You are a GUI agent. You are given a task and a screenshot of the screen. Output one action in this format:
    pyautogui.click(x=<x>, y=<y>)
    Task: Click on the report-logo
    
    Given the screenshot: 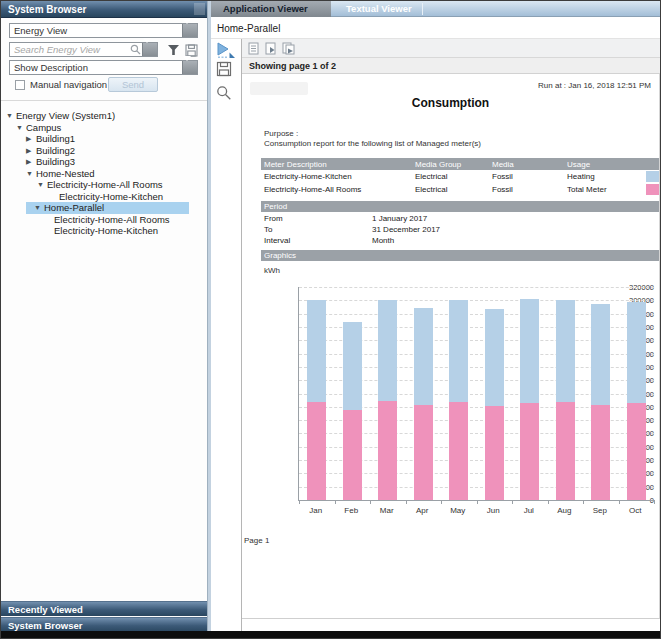 What is the action you would take?
    pyautogui.click(x=279, y=88)
    